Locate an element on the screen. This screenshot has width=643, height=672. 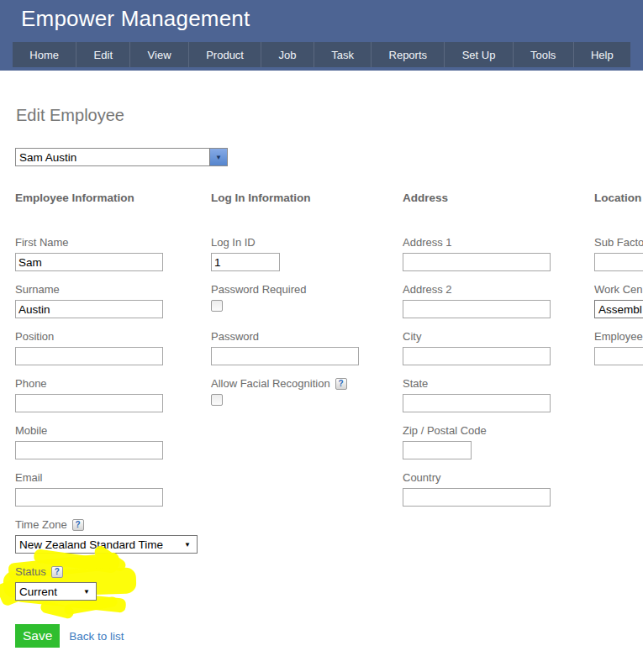
section-location: Location Sub Facto Work Cen Assembl ▼ Em… is located at coordinates (619, 284).